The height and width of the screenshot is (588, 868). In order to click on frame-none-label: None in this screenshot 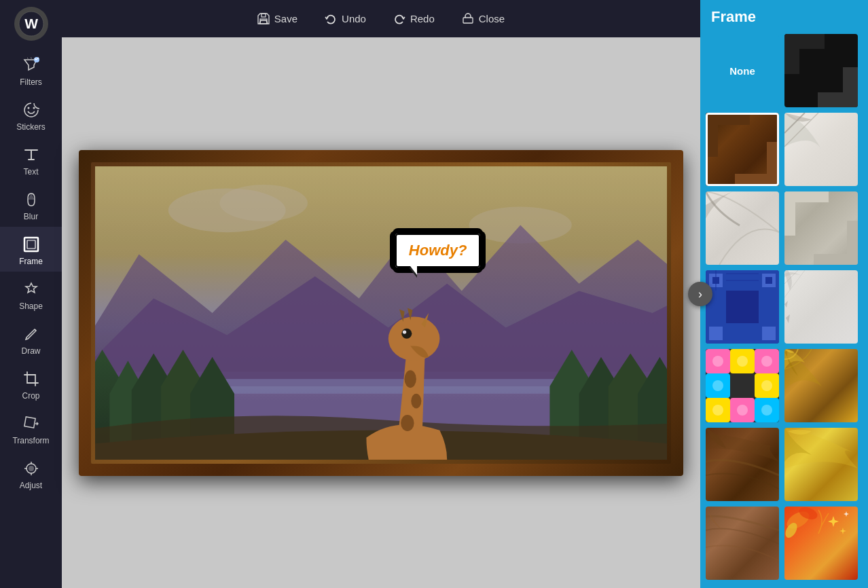, I will do `click(742, 71)`.